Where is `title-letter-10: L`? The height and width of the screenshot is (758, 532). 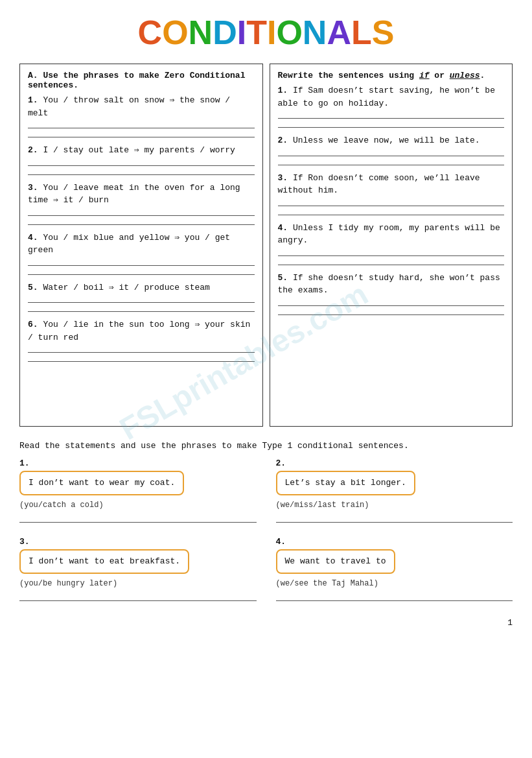 title-letter-10: L is located at coordinates (362, 32).